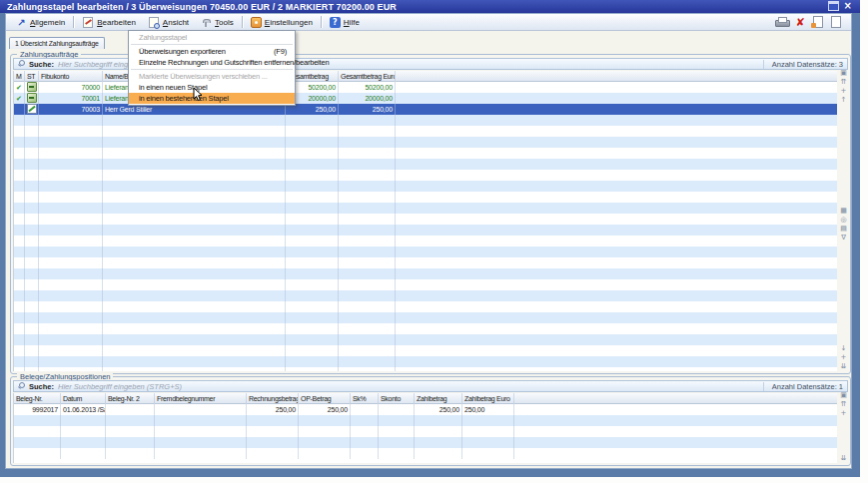 The width and height of the screenshot is (868, 483). I want to click on column-header-sk-prozent: Sk%, so click(365, 399).